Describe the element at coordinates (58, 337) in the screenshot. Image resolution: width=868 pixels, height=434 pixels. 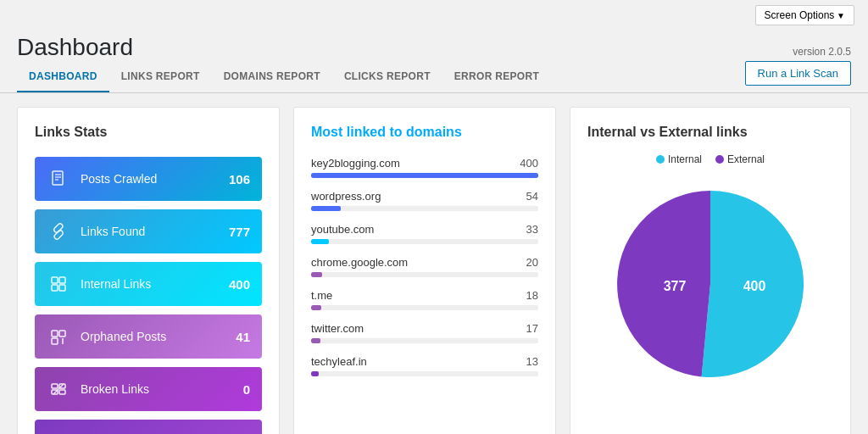
I see `orphan-icon` at that location.